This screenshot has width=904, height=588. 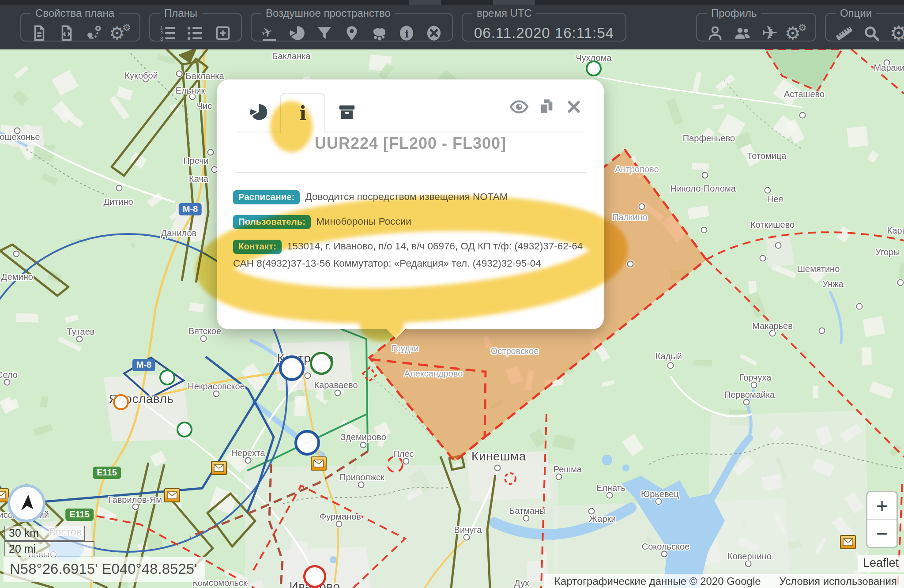 I want to click on map-label: Палкино, so click(x=629, y=217).